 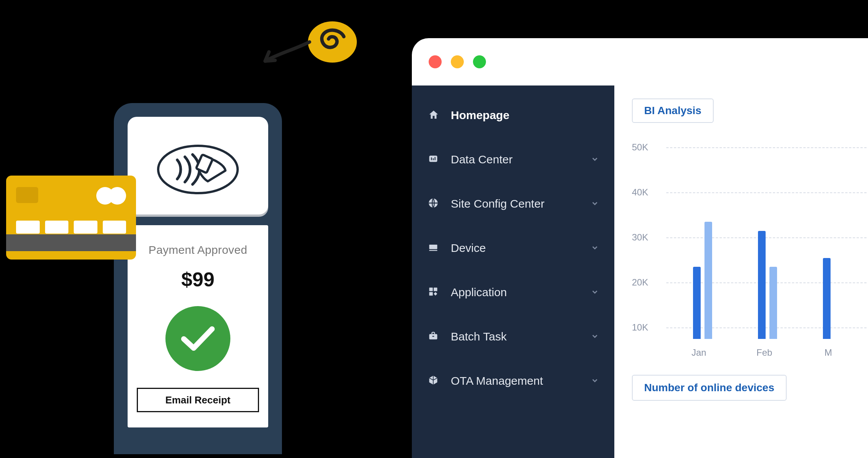 I want to click on contactless-tap-pad, so click(x=198, y=166).